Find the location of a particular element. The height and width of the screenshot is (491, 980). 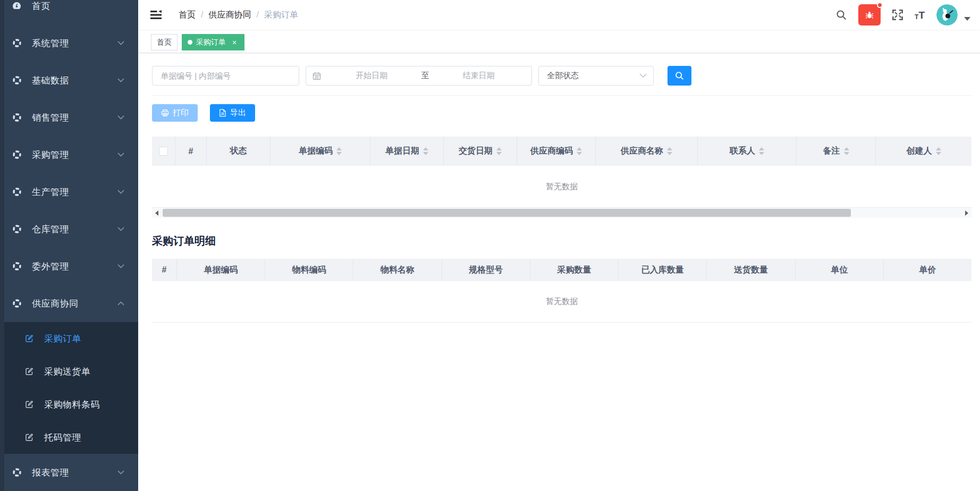

start-date-input: 开始日期 is located at coordinates (372, 75).